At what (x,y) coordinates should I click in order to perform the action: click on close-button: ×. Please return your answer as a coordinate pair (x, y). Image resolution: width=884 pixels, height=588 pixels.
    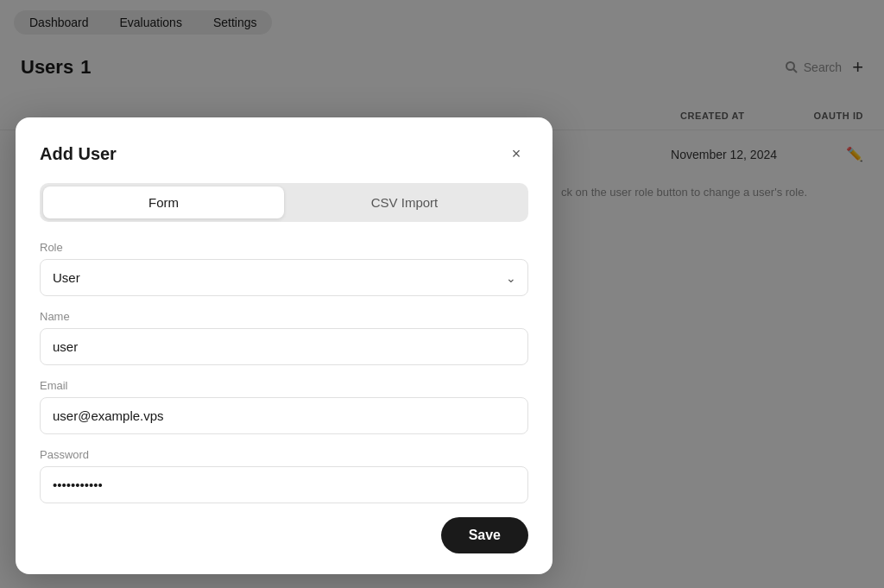
    Looking at the image, I should click on (516, 154).